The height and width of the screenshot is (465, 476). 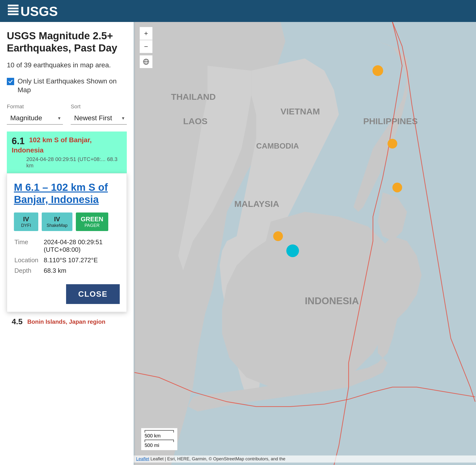 What do you see at coordinates (238, 11) in the screenshot?
I see `header: USGS` at bounding box center [238, 11].